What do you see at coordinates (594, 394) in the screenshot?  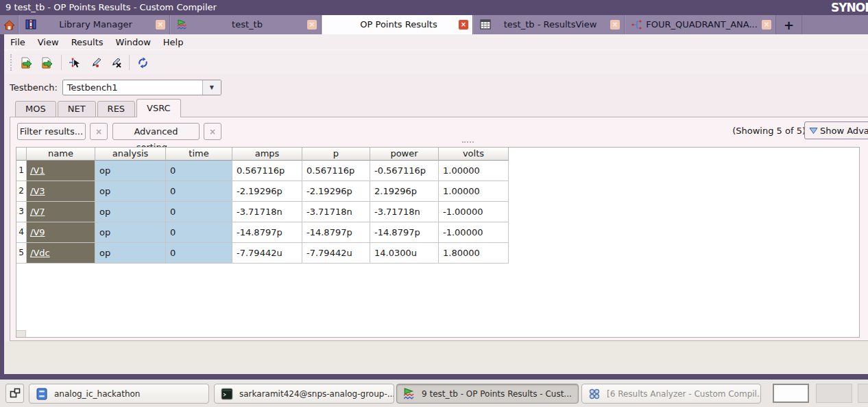 I see `grid-circles-icon` at bounding box center [594, 394].